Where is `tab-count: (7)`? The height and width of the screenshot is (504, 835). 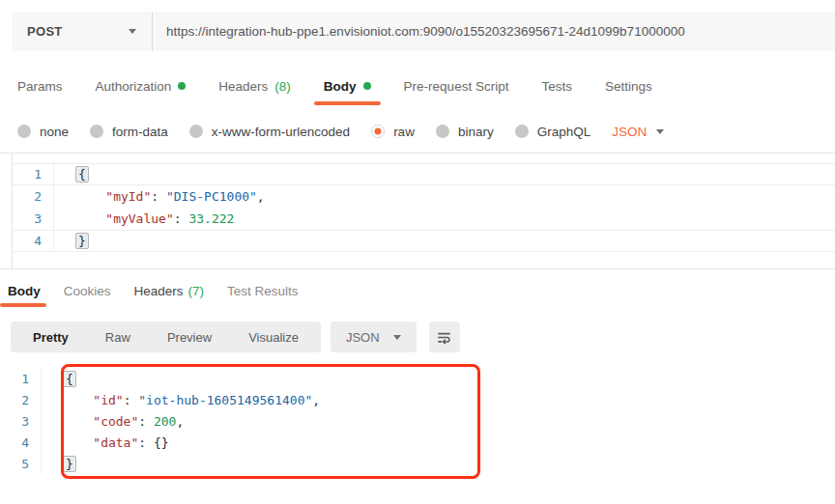
tab-count: (7) is located at coordinates (197, 292).